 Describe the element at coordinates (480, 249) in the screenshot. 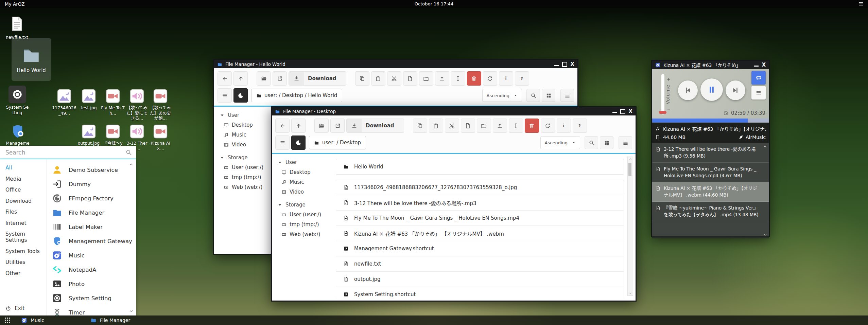

I see `file-row-management-gateway: Management Gateway.shortcut` at that location.